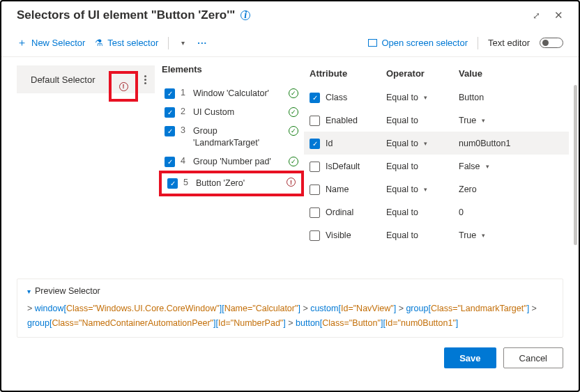 The height and width of the screenshot is (392, 580). Describe the element at coordinates (533, 358) in the screenshot. I see `cancel-button: Cancel` at that location.